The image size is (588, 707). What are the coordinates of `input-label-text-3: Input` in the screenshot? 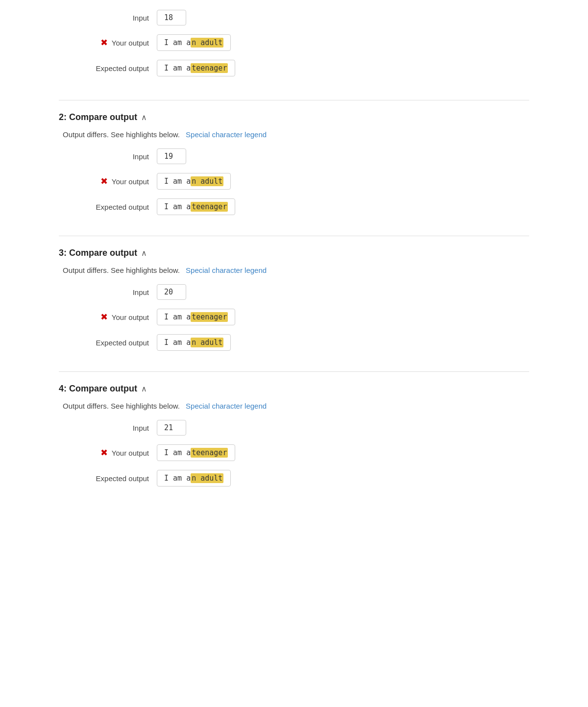 It's located at (141, 292).